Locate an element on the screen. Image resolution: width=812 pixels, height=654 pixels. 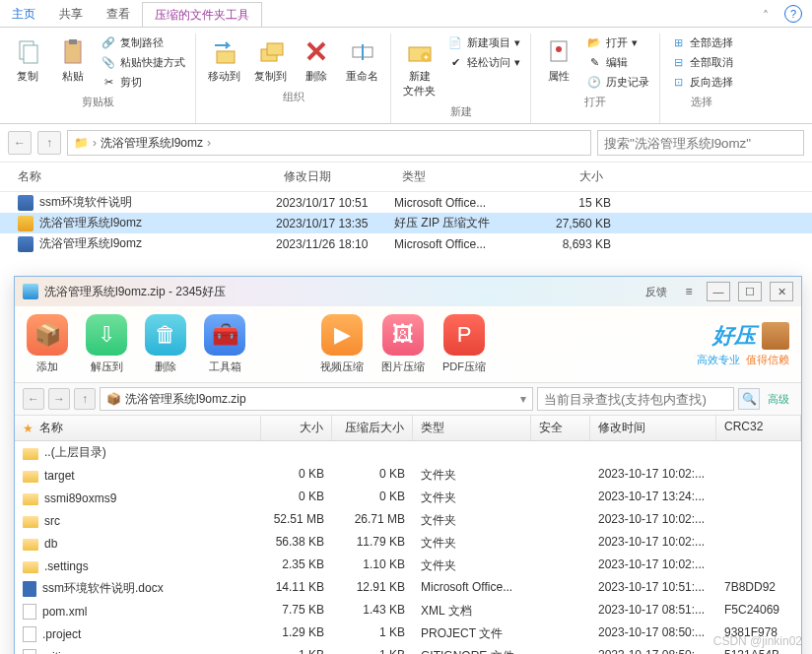
entry-date: 2023-10-17 08:51:... is located at coordinates (653, 611).